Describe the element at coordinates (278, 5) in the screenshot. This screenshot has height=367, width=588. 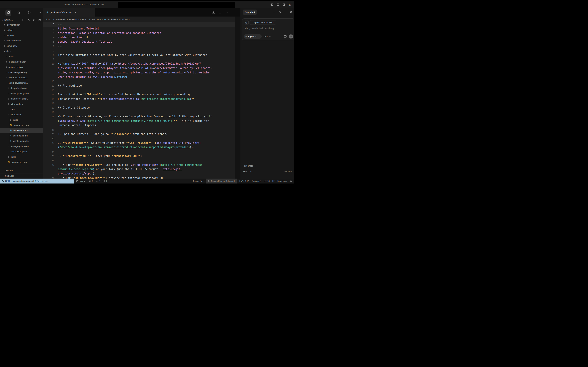
I see `layout-panel-bottom-icon` at that location.